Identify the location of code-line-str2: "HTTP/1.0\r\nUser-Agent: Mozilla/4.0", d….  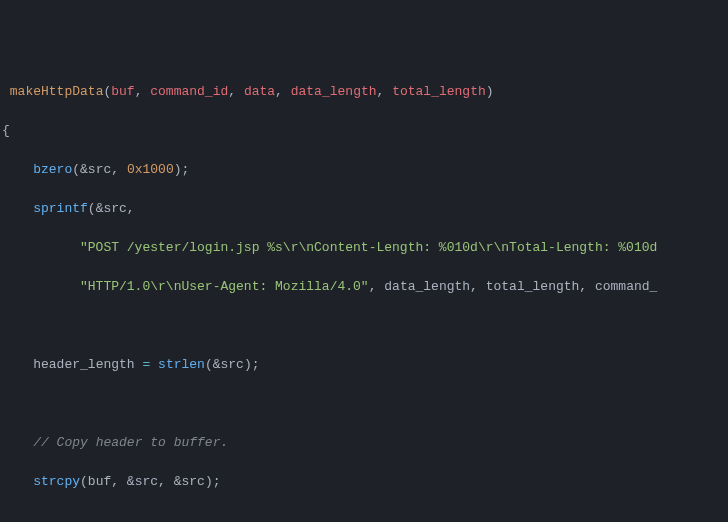
(364, 287).